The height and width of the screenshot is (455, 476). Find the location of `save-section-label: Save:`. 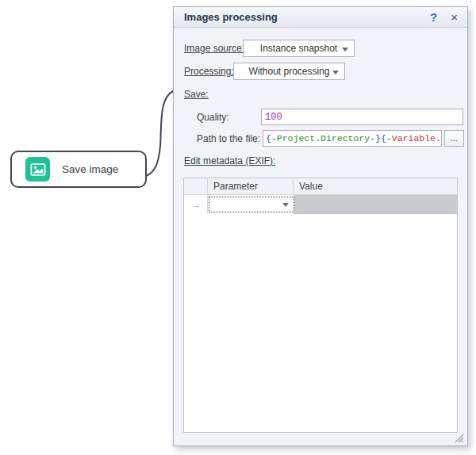

save-section-label: Save: is located at coordinates (197, 94).